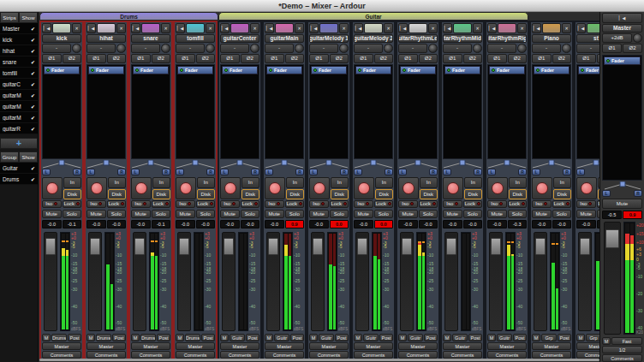 The width and height of the screenshot is (644, 362). I want to click on horizontal-scrollbar, so click(319, 359).